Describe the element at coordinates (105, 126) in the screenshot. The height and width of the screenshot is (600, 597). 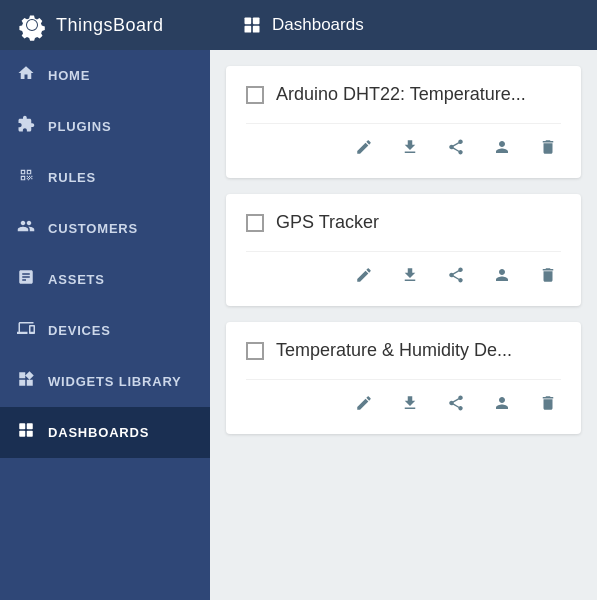
I see `sidebar-item-plugins: PLUGINS` at that location.